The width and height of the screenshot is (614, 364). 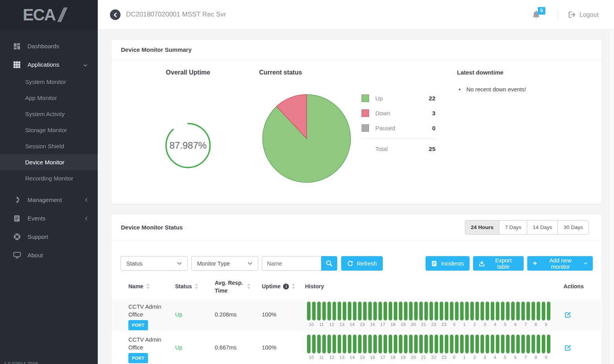 What do you see at coordinates (513, 228) in the screenshot?
I see `range-button-7-days: 7 Days` at bounding box center [513, 228].